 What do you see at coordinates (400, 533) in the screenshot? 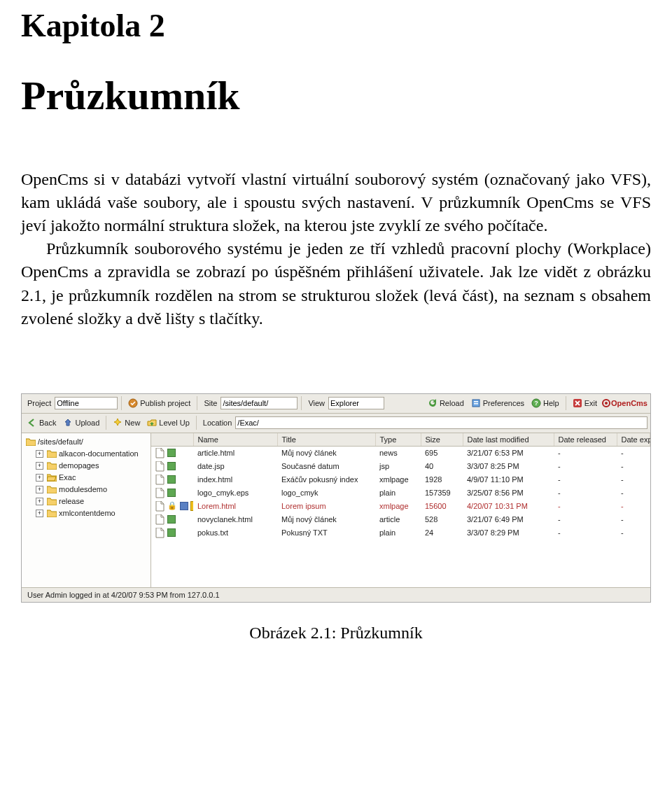
I see `table-row: pokus.txtPokusný TXTplain243/3/07 8:29 P…` at bounding box center [400, 533].